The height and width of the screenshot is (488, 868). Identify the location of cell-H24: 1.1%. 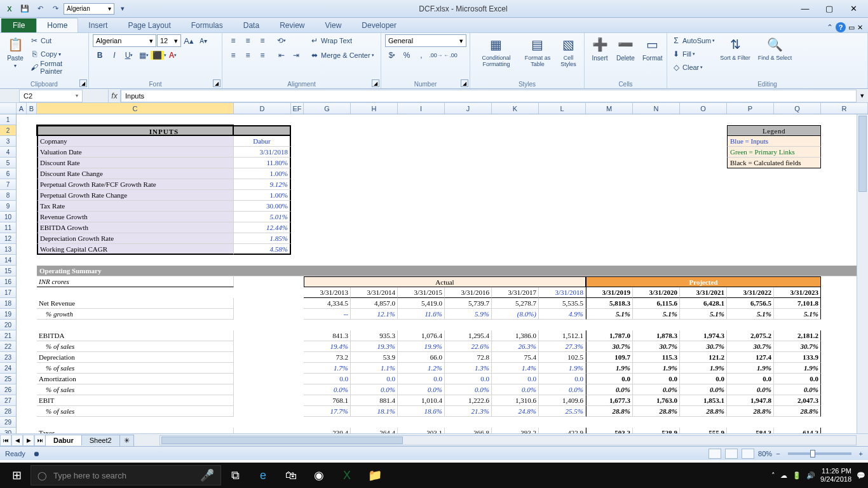
(374, 369).